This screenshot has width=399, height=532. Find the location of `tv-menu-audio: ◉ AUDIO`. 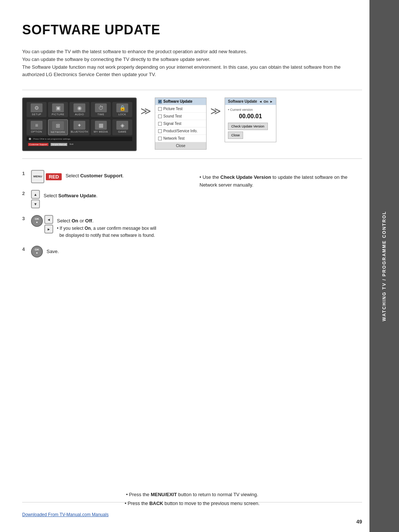

tv-menu-audio: ◉ AUDIO is located at coordinates (79, 109).